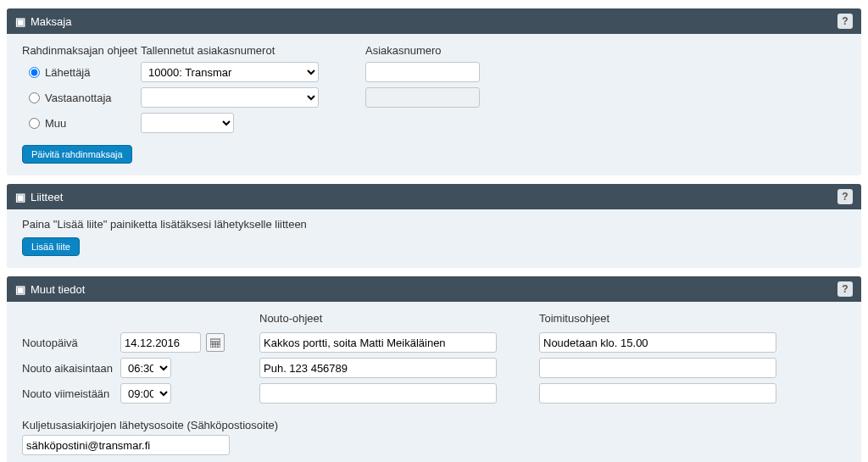  Describe the element at coordinates (434, 21) in the screenshot. I see `payer-panel-header: ▣ Maksaja ?` at that location.